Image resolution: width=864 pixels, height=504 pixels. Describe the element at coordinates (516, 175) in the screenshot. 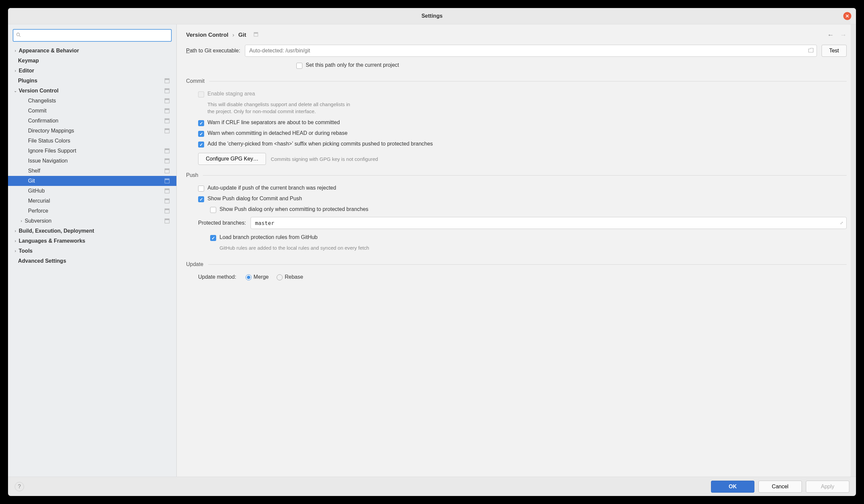

I see `section-push: Push` at that location.